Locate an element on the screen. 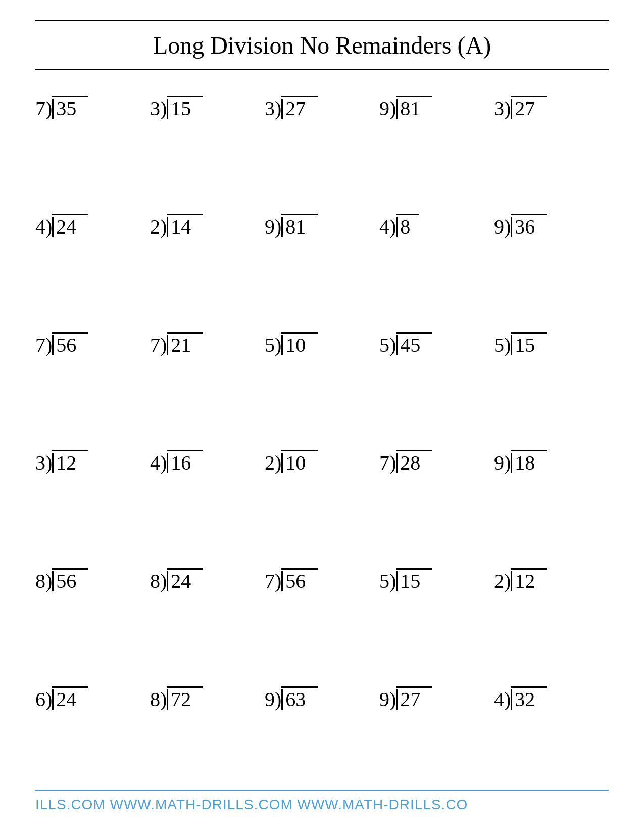 This screenshot has height=834, width=644. dividend-wrapper: 36 is located at coordinates (529, 225).